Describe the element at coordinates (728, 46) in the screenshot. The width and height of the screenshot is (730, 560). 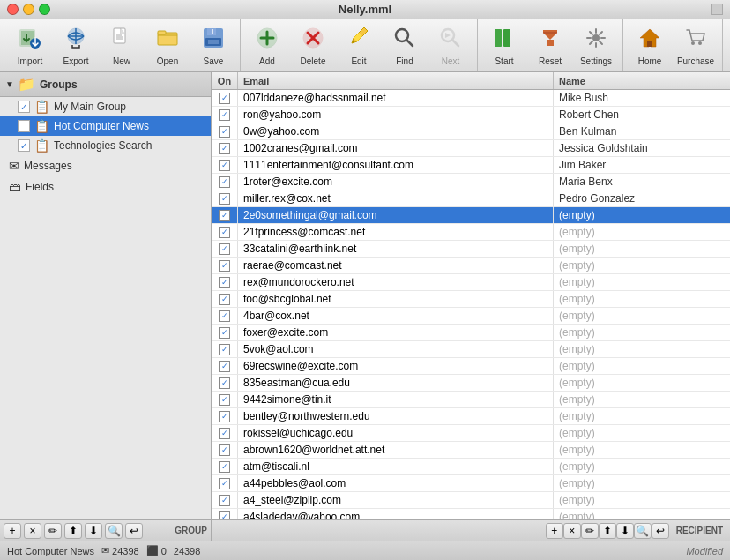
I see `help-button: ? Help` at that location.